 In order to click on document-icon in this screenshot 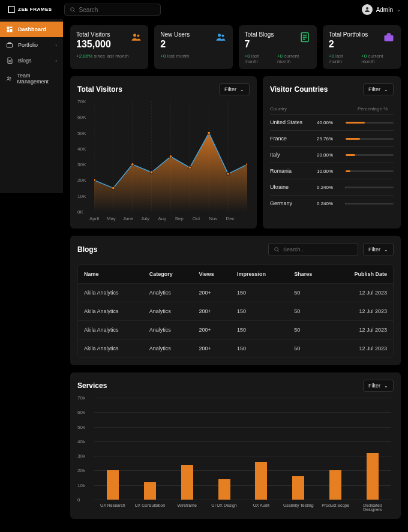, I will do `click(305, 37)`.